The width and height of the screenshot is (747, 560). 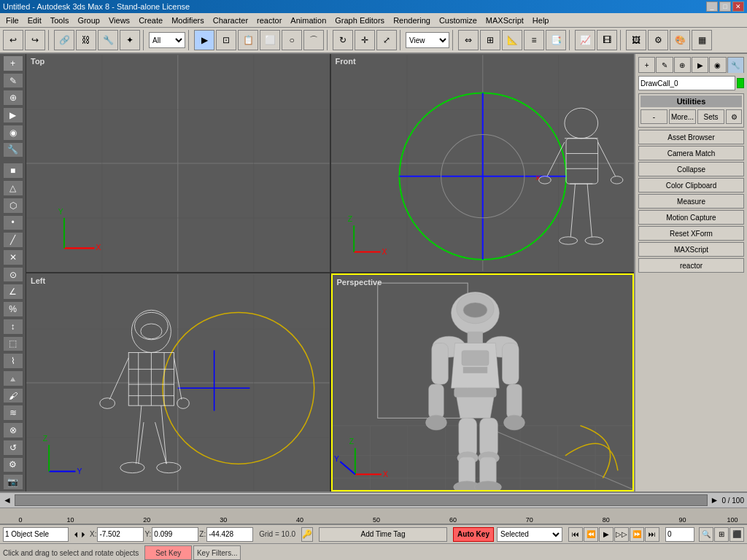 I want to click on minimize-button: _, so click(x=712, y=7).